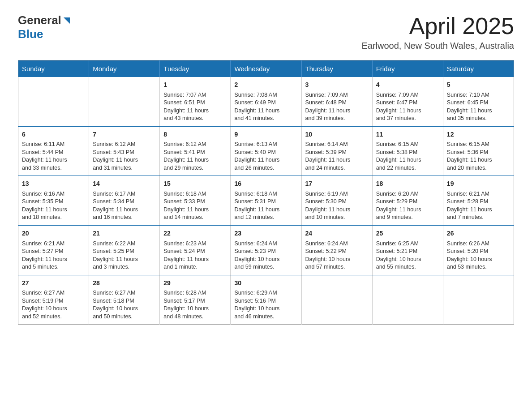 This screenshot has height=411, width=532. I want to click on calendar-cell: 12Sunrise: 6:15 AMSunset: 5:36 PMDayligh…, so click(478, 151).